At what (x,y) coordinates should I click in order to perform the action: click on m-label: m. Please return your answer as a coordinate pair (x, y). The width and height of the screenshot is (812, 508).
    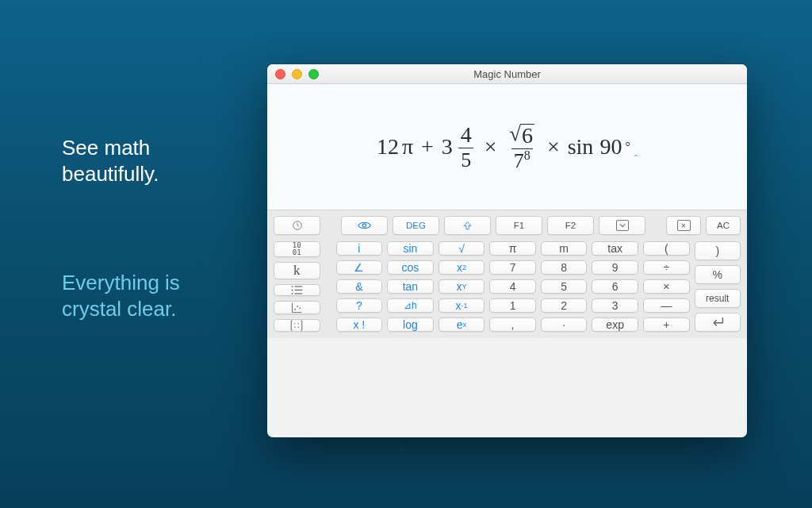
    Looking at the image, I should click on (564, 248).